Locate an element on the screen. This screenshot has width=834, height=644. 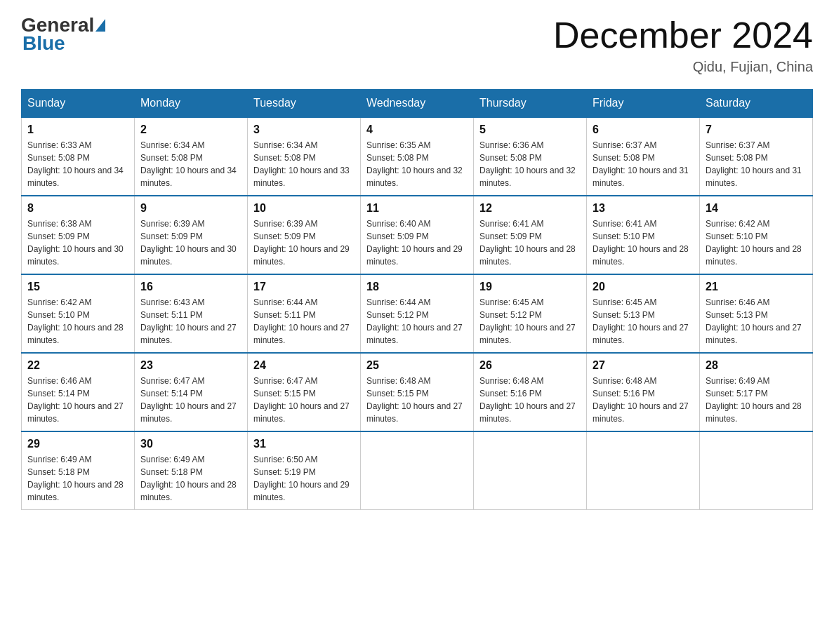
day-number: 15 is located at coordinates (78, 287).